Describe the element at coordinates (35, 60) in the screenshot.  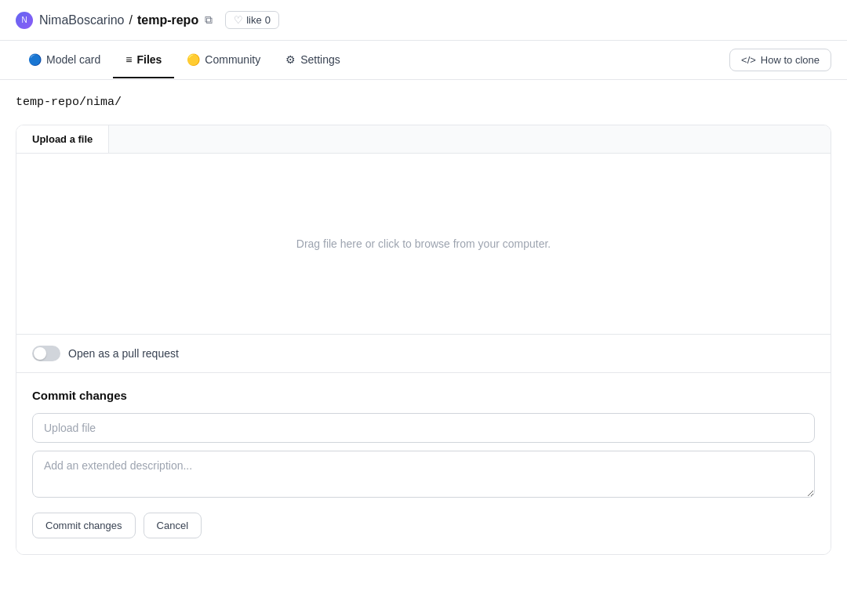
I see `model-card-icon: 🔵` at that location.